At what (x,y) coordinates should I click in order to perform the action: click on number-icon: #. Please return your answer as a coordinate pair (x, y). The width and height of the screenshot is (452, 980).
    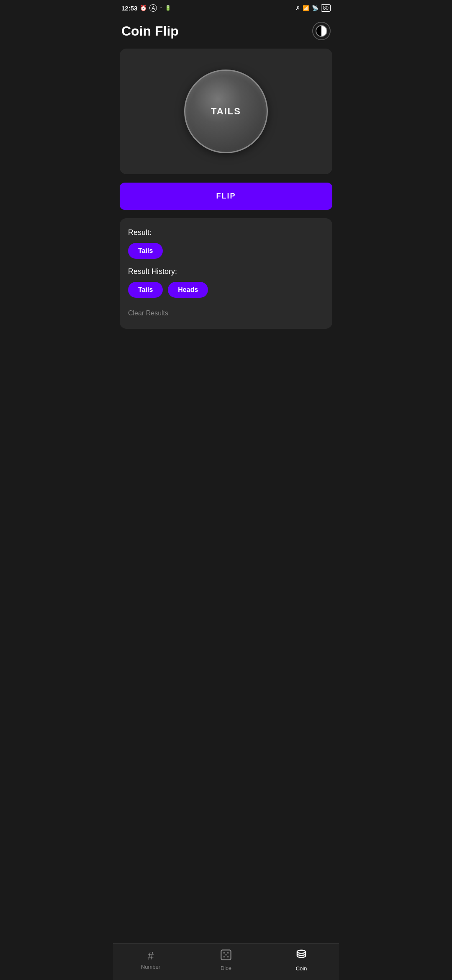
    Looking at the image, I should click on (151, 956).